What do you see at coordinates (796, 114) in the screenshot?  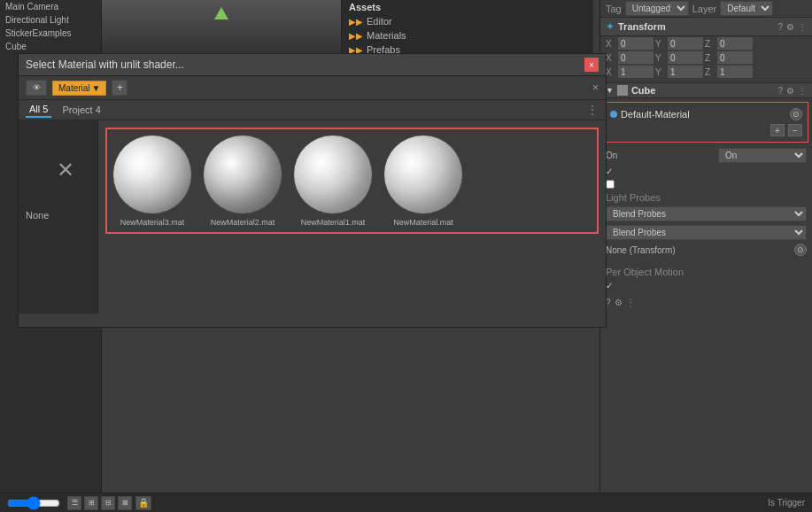 I see `material-select-btn: ⊙` at bounding box center [796, 114].